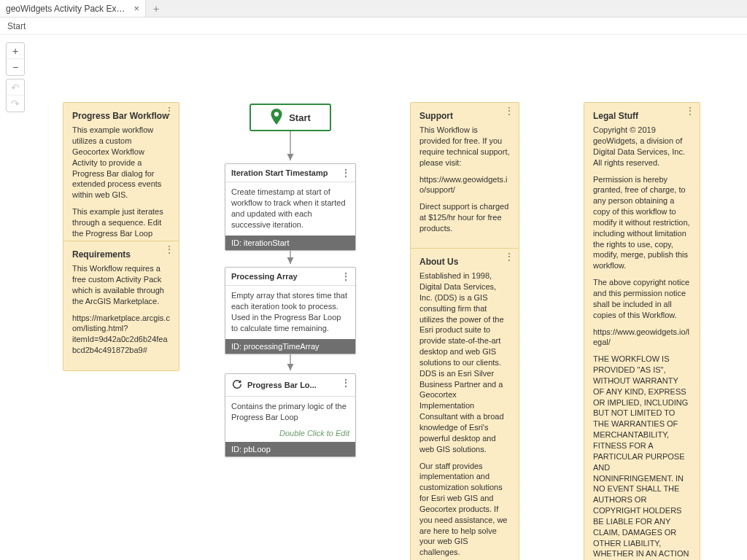 This screenshot has width=747, height=560. What do you see at coordinates (73, 9) in the screenshot?
I see `tab-active: geoWidgets Activity Pack Exam... ×` at bounding box center [73, 9].